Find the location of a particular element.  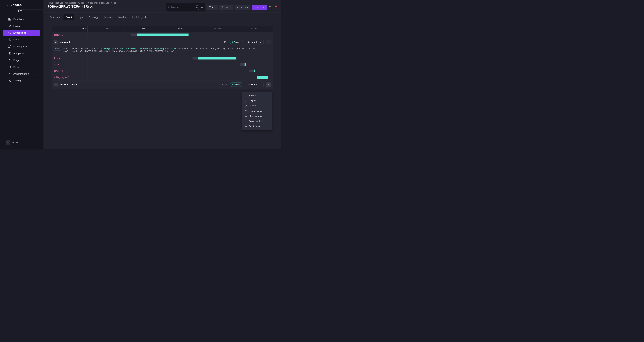

tab-label: Overview is located at coordinates (55, 17).